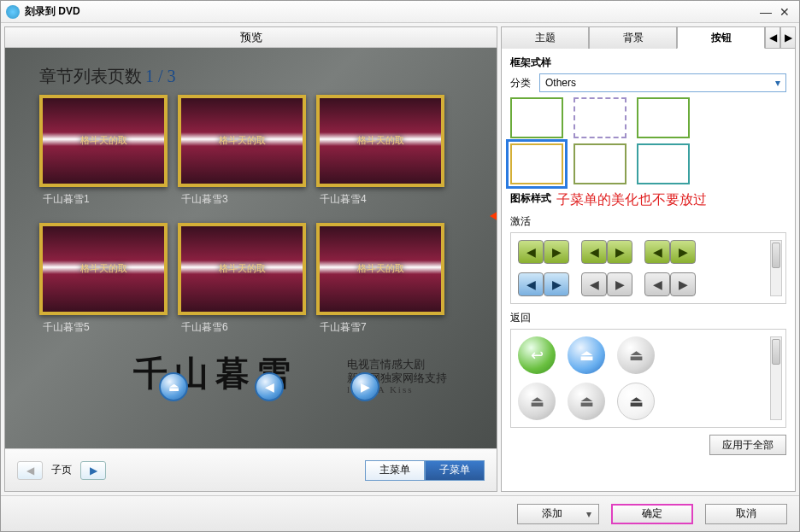 Image resolution: width=800 pixels, height=532 pixels. I want to click on window-title: 刻录到 DVD, so click(53, 12).